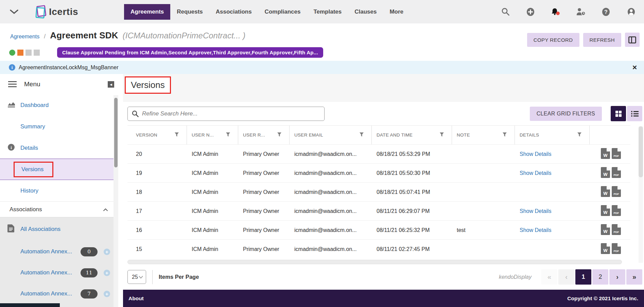 The image size is (644, 307). Describe the element at coordinates (231, 114) in the screenshot. I see `search-input` at that location.